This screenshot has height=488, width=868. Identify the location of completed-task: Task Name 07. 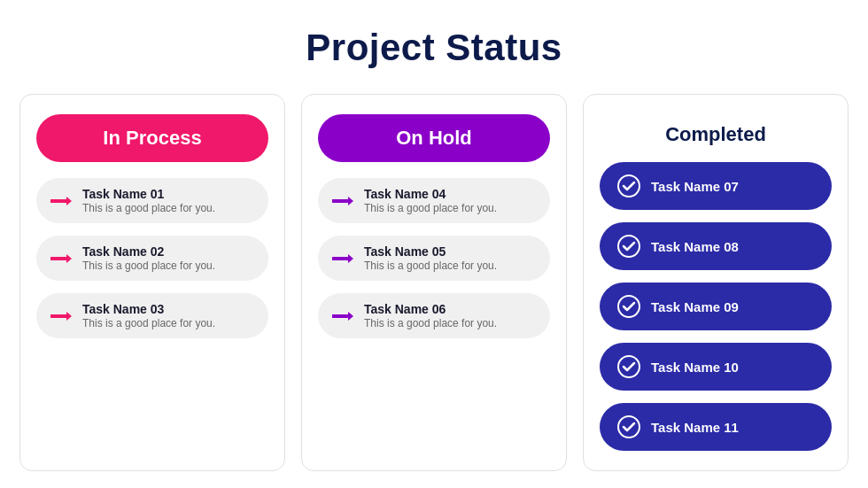
(716, 186).